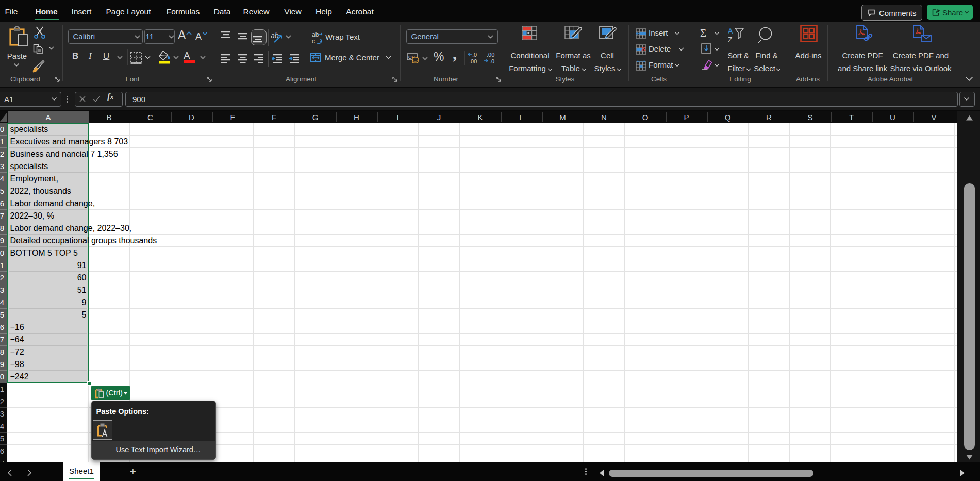  I want to click on svg-text: c, so click(313, 41).